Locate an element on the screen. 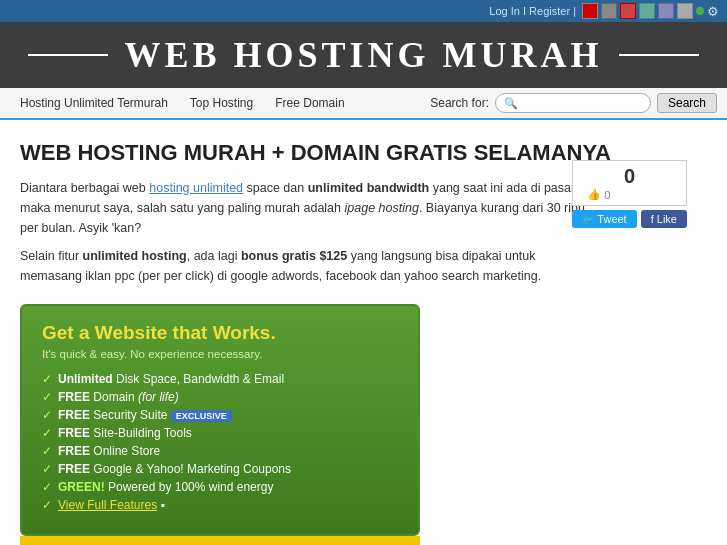 This screenshot has height=545, width=727. nav-item-top-hosting: Top Hosting is located at coordinates (222, 103).